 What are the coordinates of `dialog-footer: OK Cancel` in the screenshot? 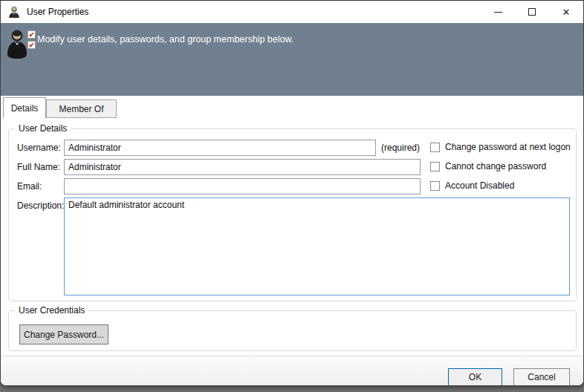 It's located at (292, 371).